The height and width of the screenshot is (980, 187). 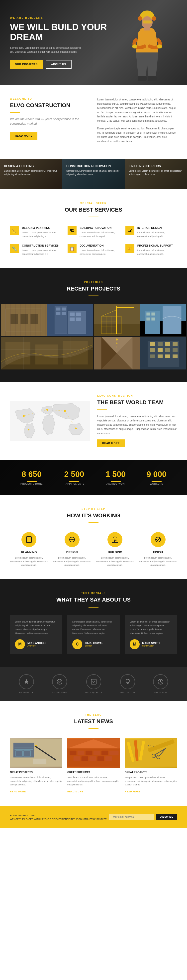 I want to click on world-map, so click(x=50, y=421).